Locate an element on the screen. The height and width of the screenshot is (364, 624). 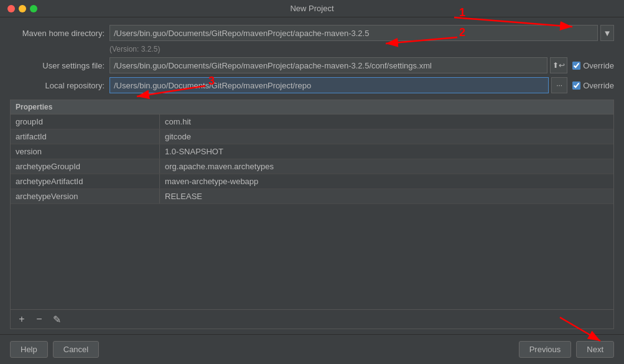
maximize-button is located at coordinates (34, 9).